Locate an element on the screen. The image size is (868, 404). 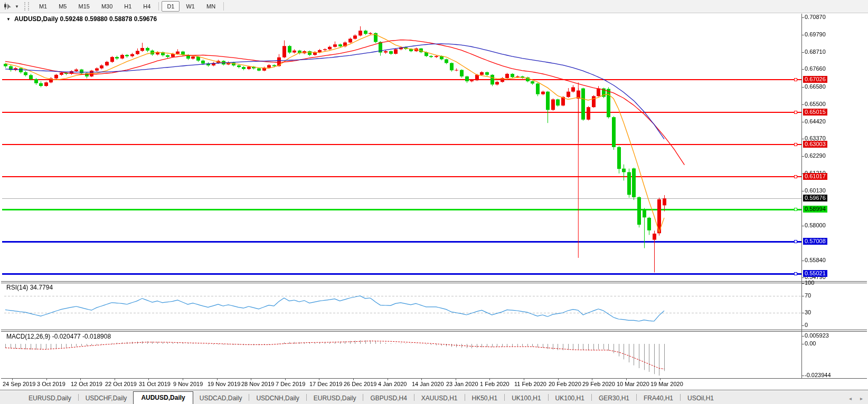
symbol-tabs: EURUSD,DailyUSDCHF,DailyAUDUSD,DailyUSDC… is located at coordinates (371, 397).